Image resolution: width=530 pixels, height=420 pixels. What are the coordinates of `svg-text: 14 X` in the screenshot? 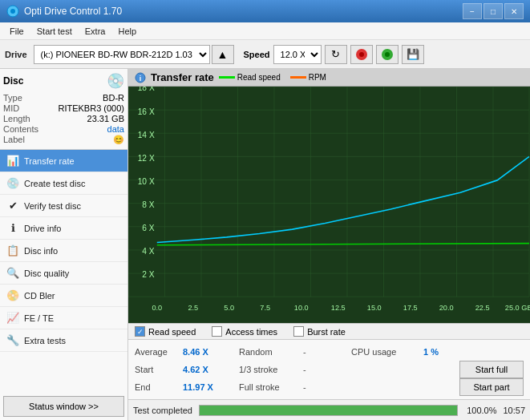 It's located at (146, 135).